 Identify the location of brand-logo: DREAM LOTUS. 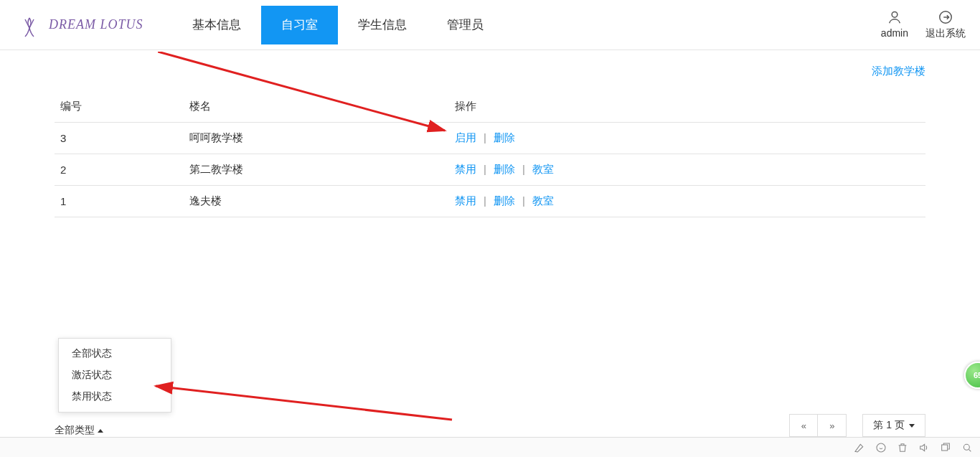
(79, 25).